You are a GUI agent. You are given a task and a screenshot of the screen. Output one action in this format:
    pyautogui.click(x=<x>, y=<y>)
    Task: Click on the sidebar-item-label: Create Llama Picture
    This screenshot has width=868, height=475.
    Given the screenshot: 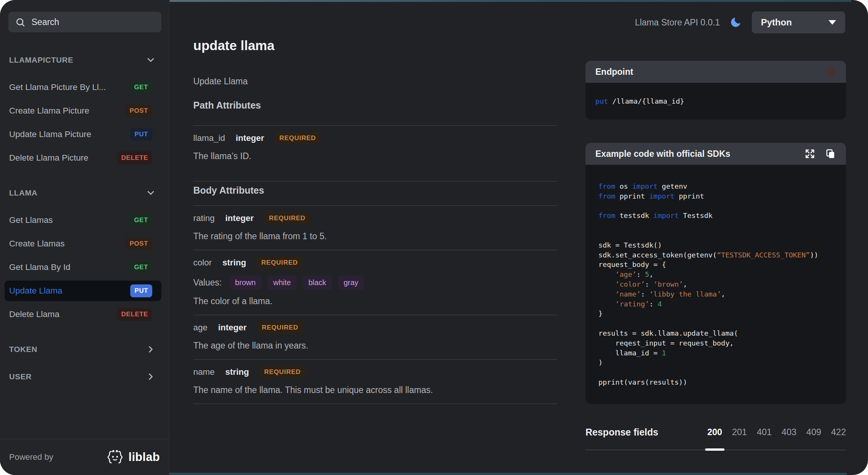 What is the action you would take?
    pyautogui.click(x=49, y=111)
    